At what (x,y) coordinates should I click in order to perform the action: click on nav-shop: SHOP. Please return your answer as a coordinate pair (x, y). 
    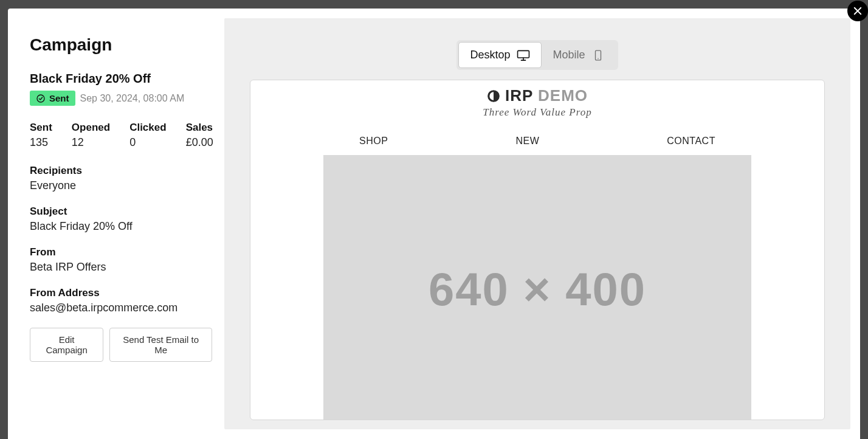
    Looking at the image, I should click on (373, 141).